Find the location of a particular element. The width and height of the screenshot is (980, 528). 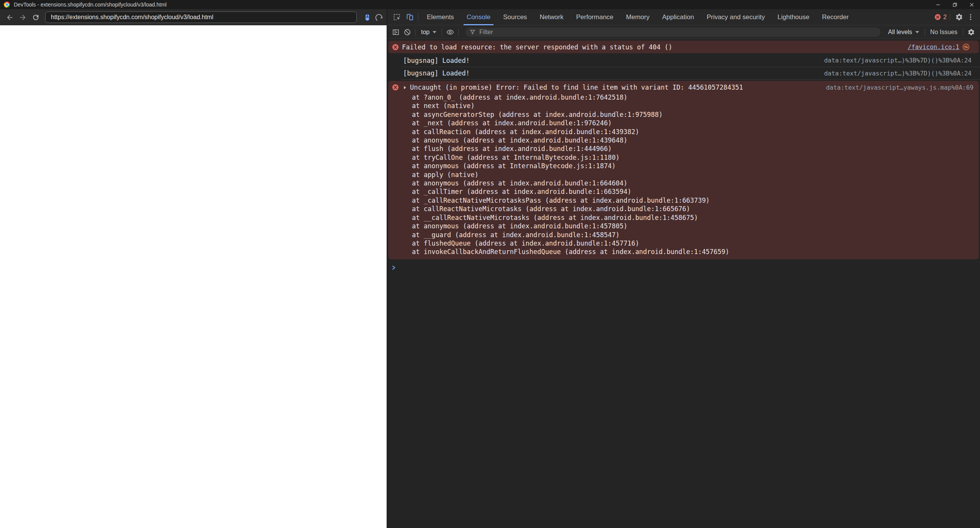

stack-frame: at flush (address at index.android.bundl… is located at coordinates (693, 149).